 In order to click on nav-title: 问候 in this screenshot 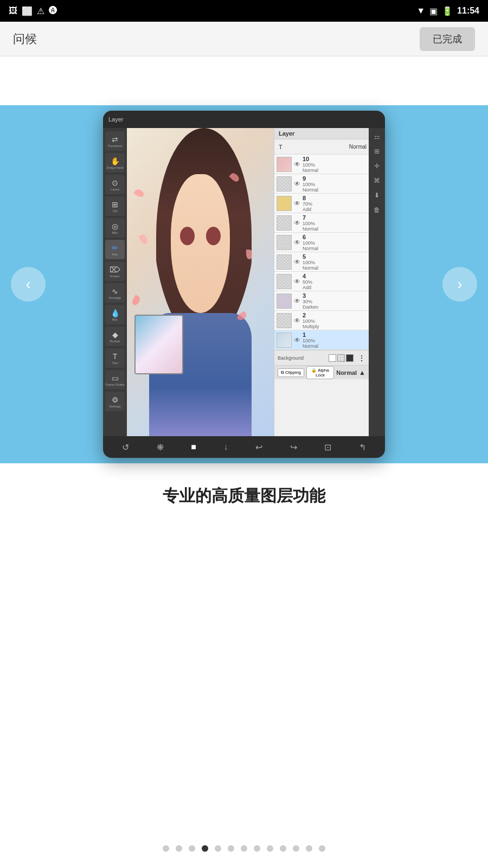, I will do `click(25, 39)`.